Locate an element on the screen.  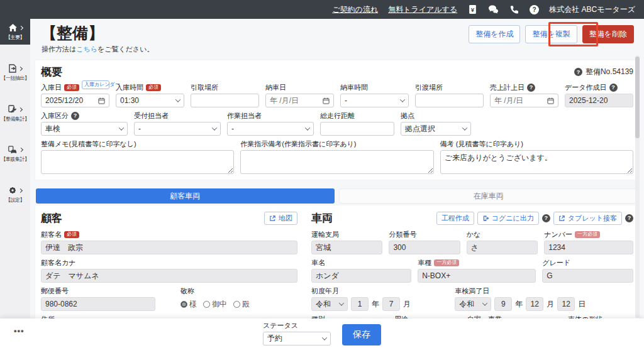
sidebar-item-settings: 【設定】 is located at coordinates (15, 195).